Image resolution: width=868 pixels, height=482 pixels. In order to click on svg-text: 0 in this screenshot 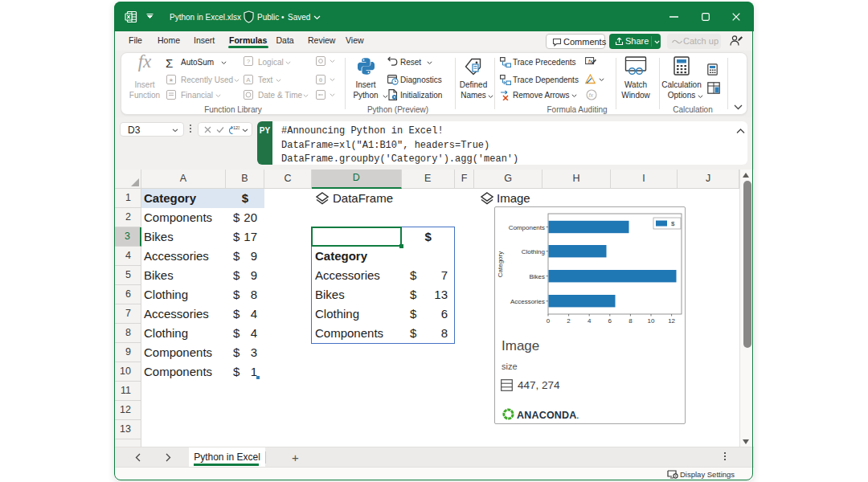, I will do `click(548, 321)`.